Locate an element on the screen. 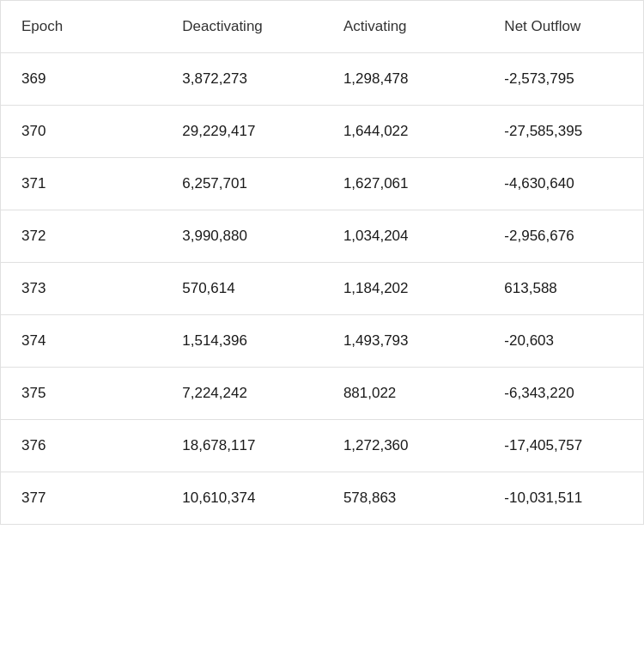  cell-epoch: 373 is located at coordinates (81, 289).